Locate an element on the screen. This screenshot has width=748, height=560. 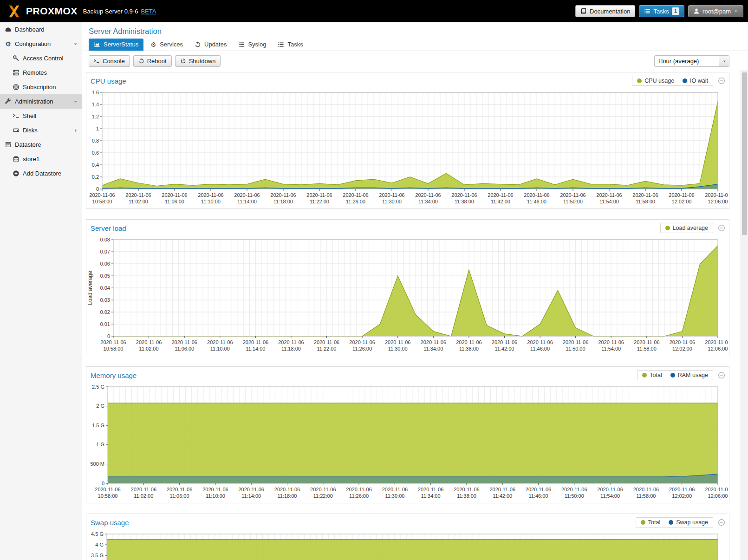
svg-text: 11:30:00 is located at coordinates (398, 349).